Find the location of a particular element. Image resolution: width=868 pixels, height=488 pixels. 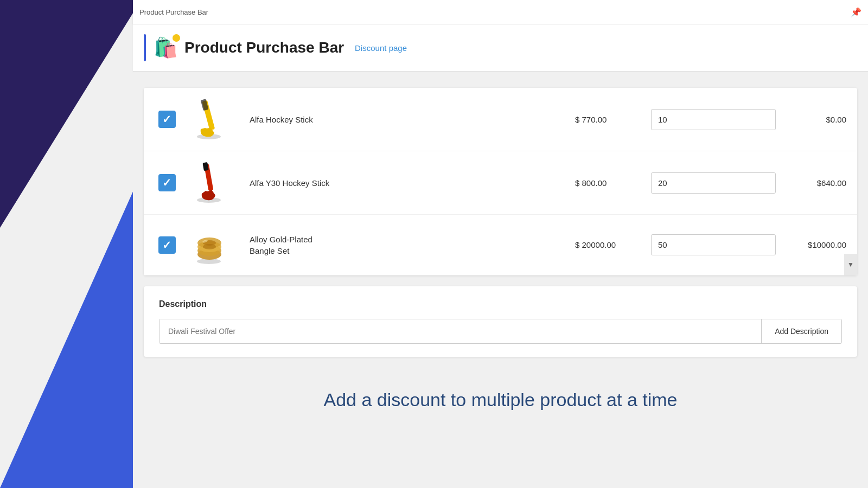

discount-page-link: Discount page is located at coordinates (381, 48).